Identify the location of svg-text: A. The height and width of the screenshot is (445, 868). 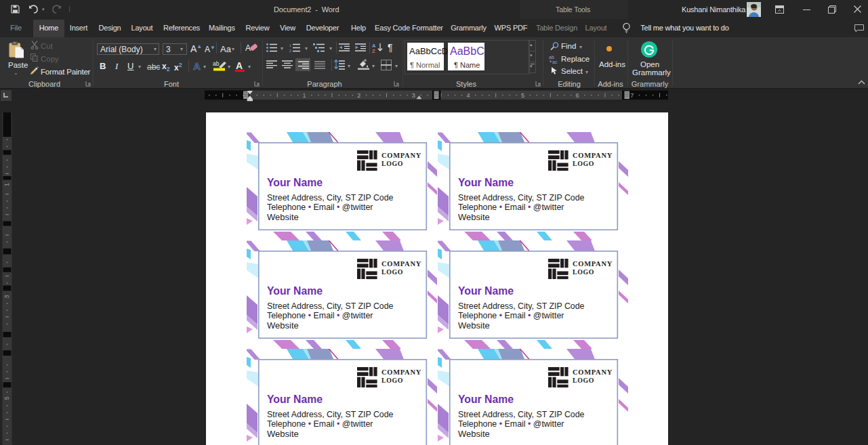
(248, 48).